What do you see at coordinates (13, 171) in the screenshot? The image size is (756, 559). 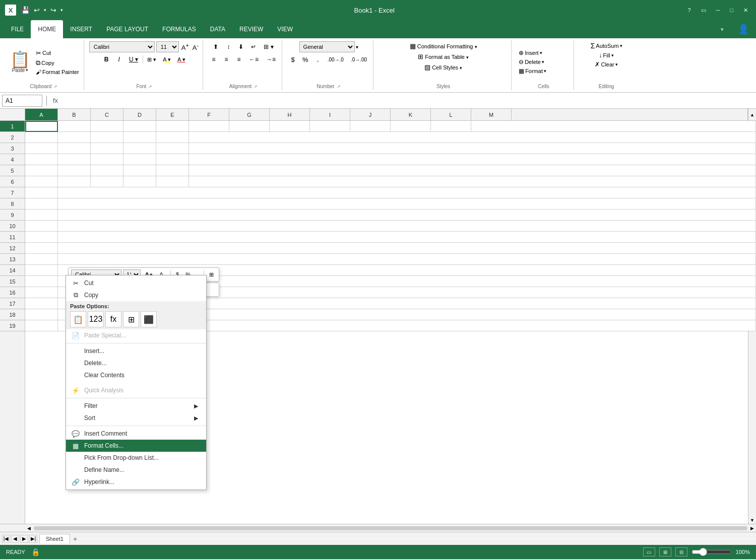 I see `row-number-5: 5` at bounding box center [13, 171].